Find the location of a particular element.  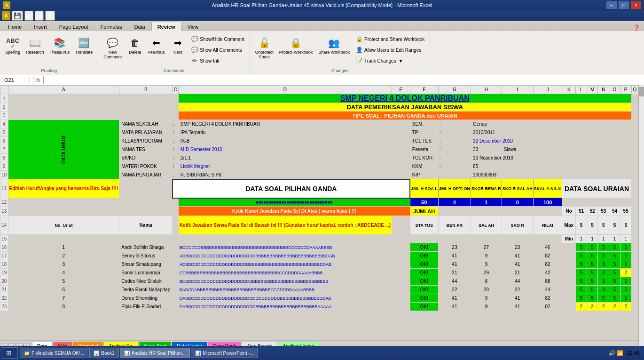

cell-val-skala: 100 is located at coordinates (548, 202).